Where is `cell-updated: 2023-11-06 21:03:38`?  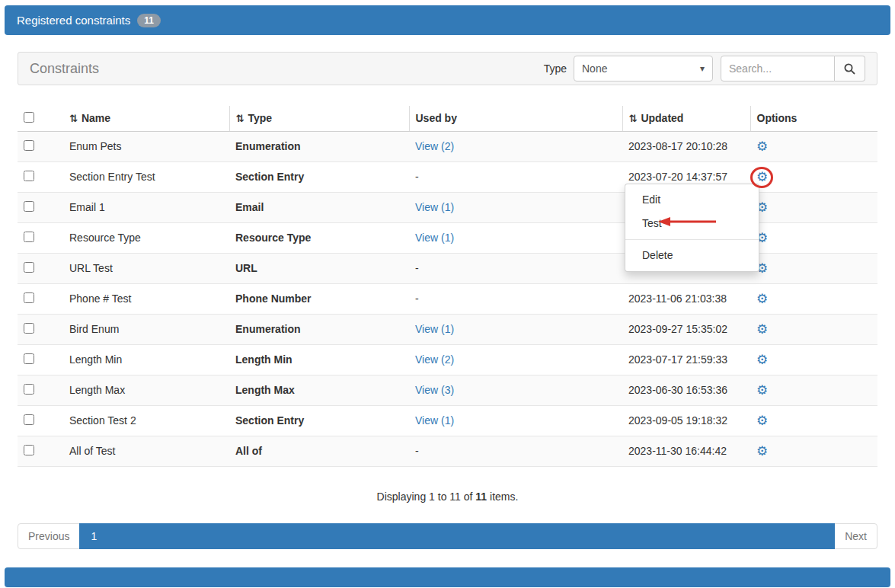
cell-updated: 2023-11-06 21:03:38 is located at coordinates (686, 299).